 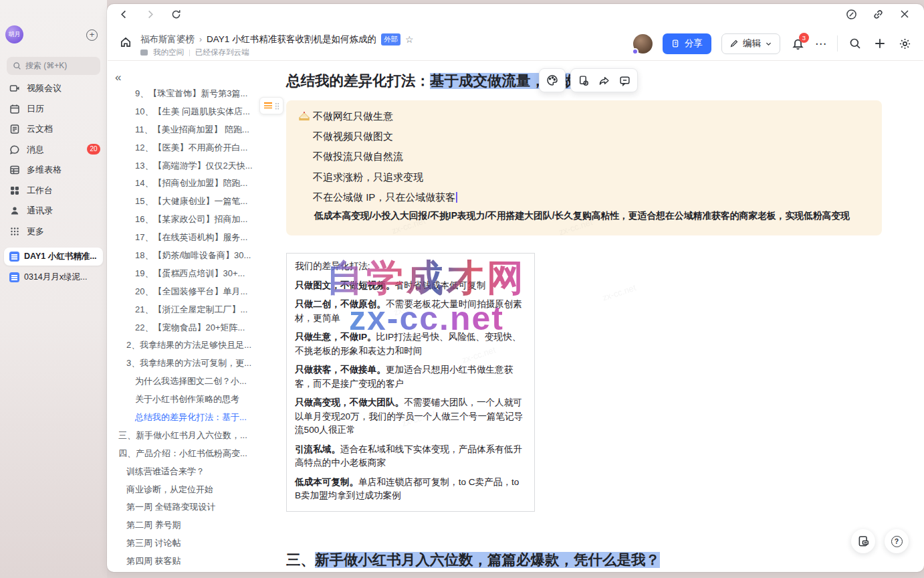 What do you see at coordinates (53, 231) in the screenshot?
I see `sidebar-item-more: 更多` at bounding box center [53, 231].